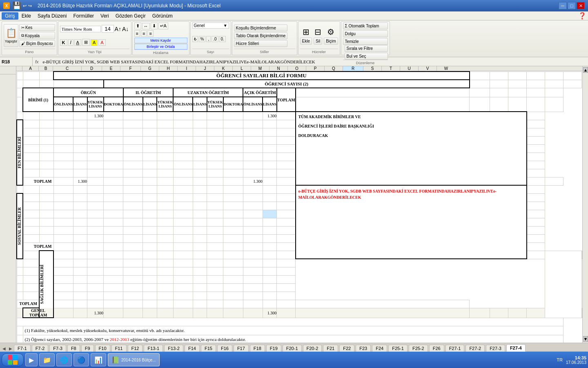 The image size is (588, 368). Describe the element at coordinates (225, 348) in the screenshot. I see `sheet-tab-f16: F16` at that location.